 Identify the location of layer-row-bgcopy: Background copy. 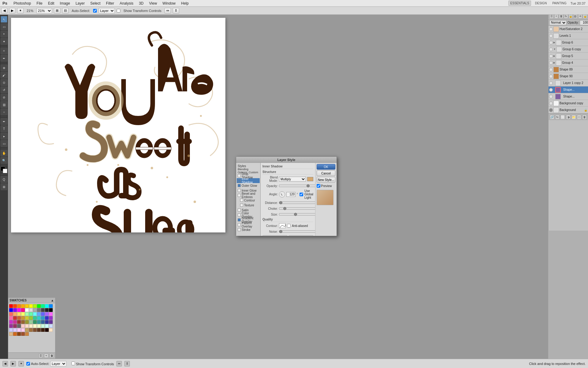
(568, 103).